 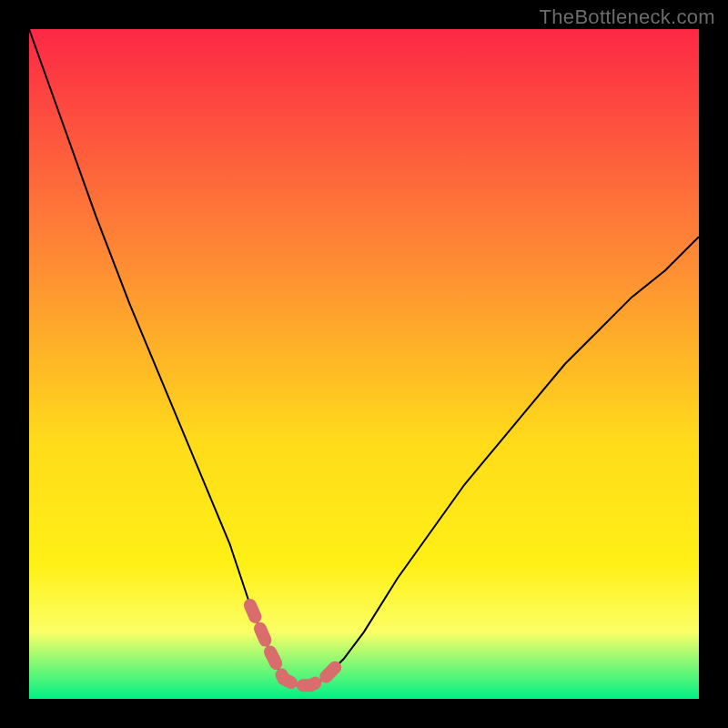 What do you see at coordinates (628, 17) in the screenshot?
I see `watermark-label: TheBottleneck.com` at bounding box center [628, 17].